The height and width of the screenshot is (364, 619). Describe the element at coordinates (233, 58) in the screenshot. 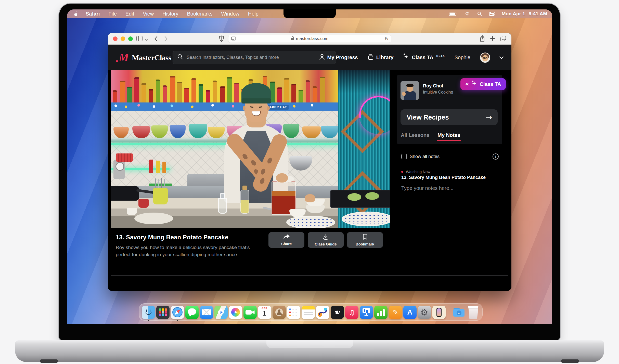

I see `search-placeholder: Search Instructors, Classes, Topics and …` at that location.